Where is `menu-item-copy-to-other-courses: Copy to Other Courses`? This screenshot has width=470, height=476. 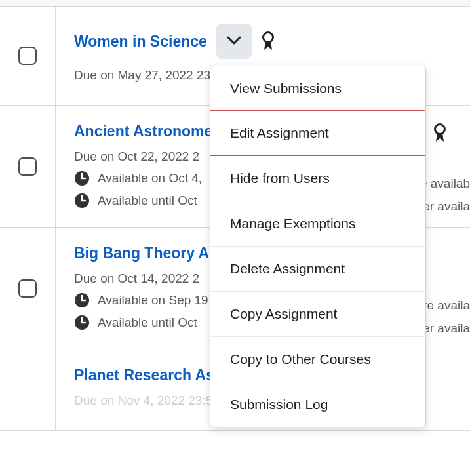 menu-item-copy-to-other-courses: Copy to Other Courses is located at coordinates (318, 359).